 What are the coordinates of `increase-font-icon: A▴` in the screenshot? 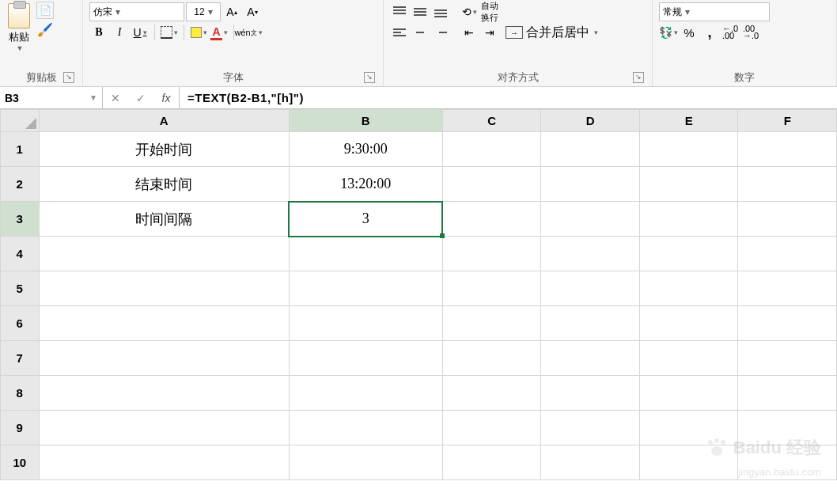 It's located at (232, 12).